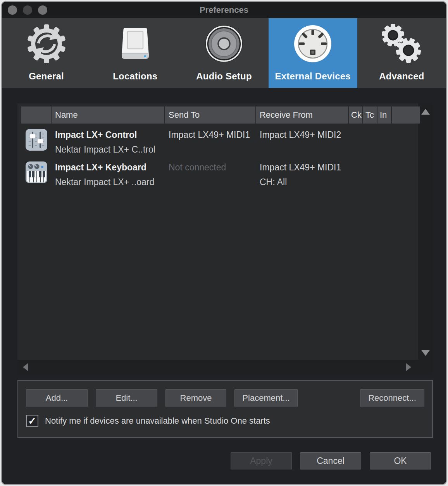 The width and height of the screenshot is (448, 486). Describe the element at coordinates (218, 174) in the screenshot. I see `table-row: Impact LX+ Keyboard Nektar Impact LX+ ..…` at that location.